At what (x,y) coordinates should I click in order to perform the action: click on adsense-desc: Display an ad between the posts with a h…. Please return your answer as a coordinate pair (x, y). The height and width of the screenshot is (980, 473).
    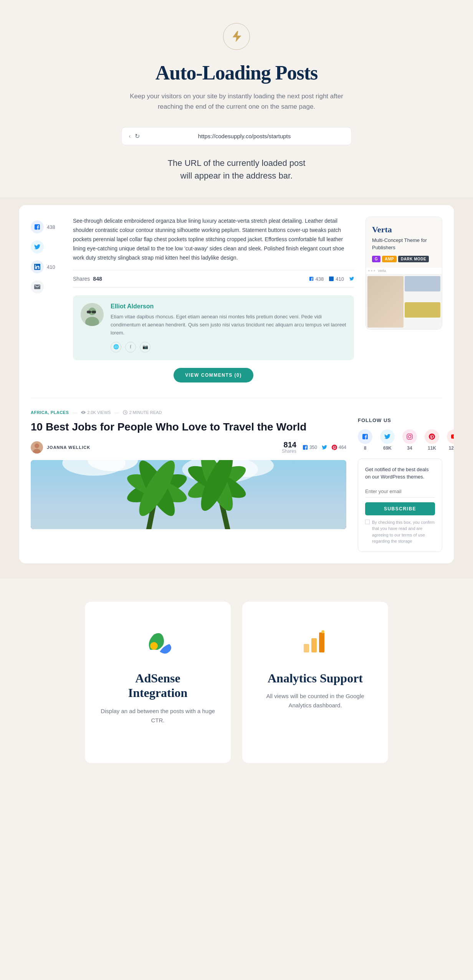
    Looking at the image, I should click on (158, 716).